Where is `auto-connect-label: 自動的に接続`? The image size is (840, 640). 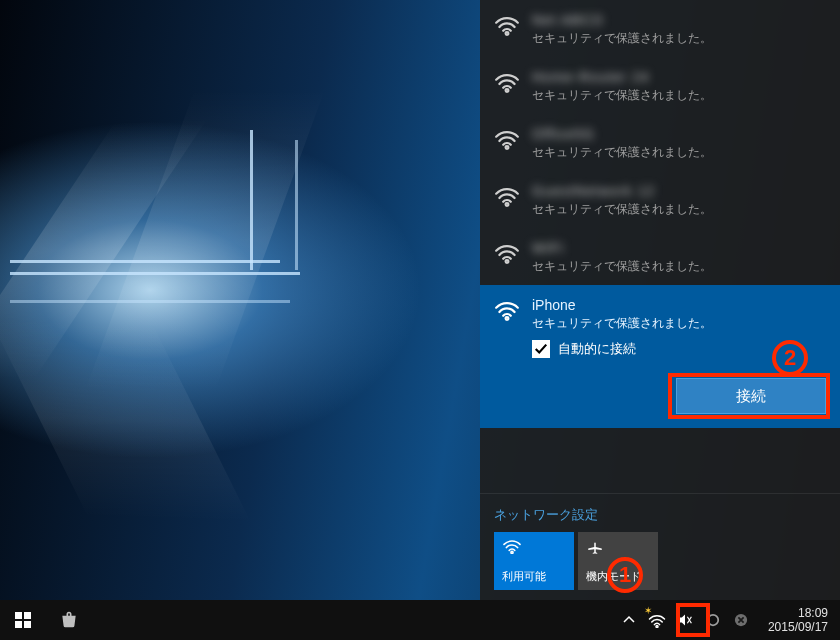 auto-connect-label: 自動的に接続 is located at coordinates (597, 349).